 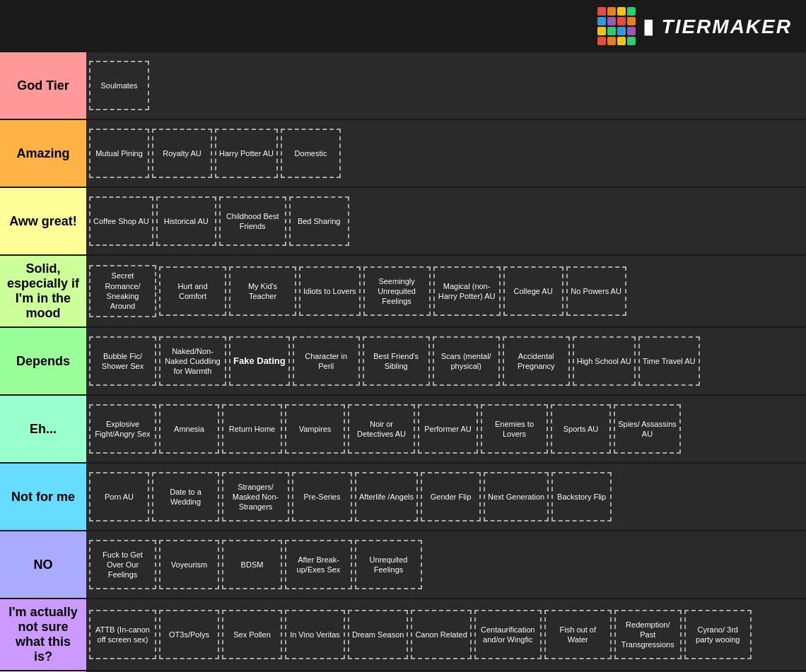 What do you see at coordinates (446, 291) in the screenshot?
I see `tier-items-solid: Secret Romance/ Sneaking AroundHurt and …` at bounding box center [446, 291].